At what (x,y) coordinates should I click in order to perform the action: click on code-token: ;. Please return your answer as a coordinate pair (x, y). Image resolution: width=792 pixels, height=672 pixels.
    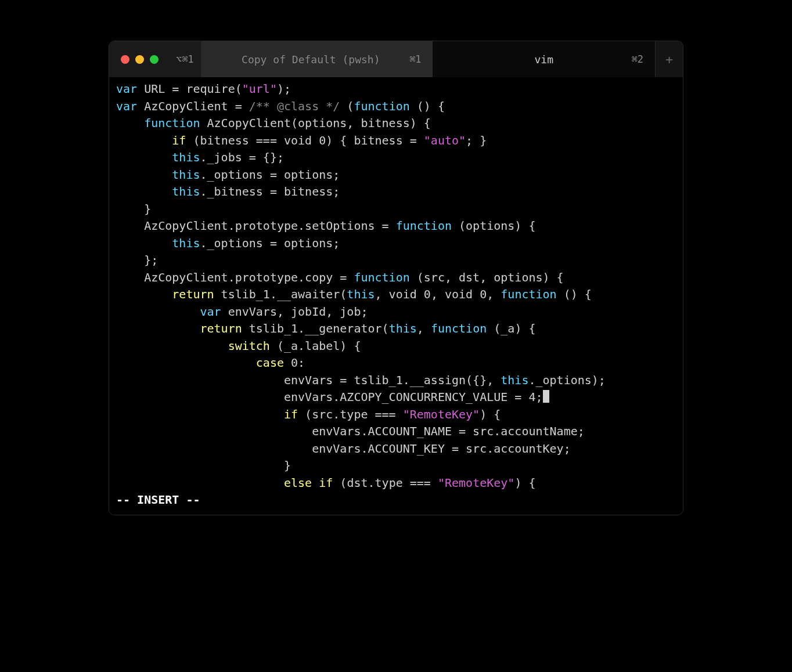
    Looking at the image, I should click on (539, 397).